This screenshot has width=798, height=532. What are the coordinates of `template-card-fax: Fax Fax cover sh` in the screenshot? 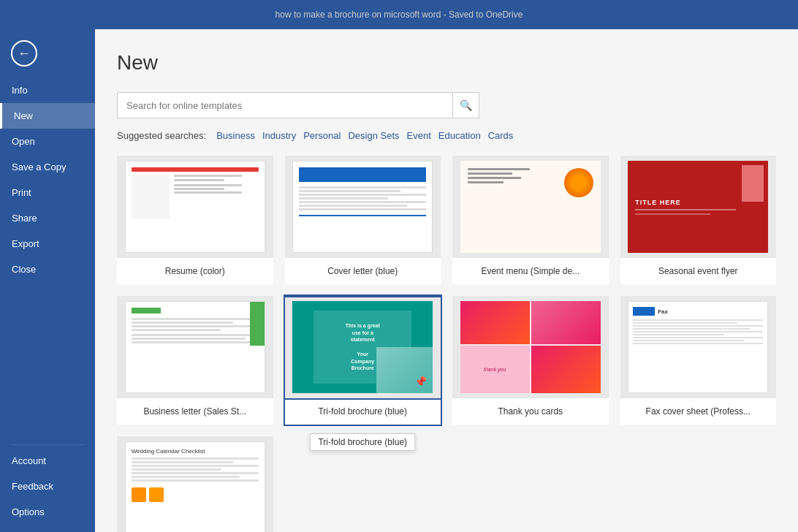 It's located at (699, 360).